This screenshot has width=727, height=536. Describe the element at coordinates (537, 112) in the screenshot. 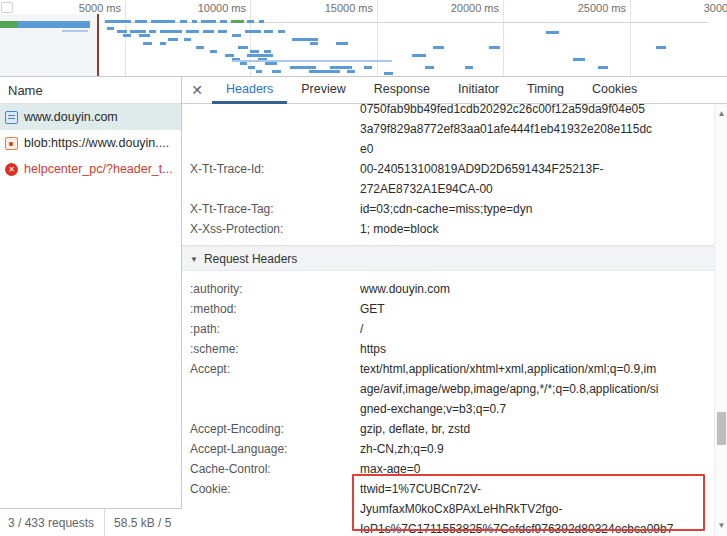

I see `header-value-line: 0750fab9bb49fed1cdb20292c26c00f12a59da9f…` at that location.